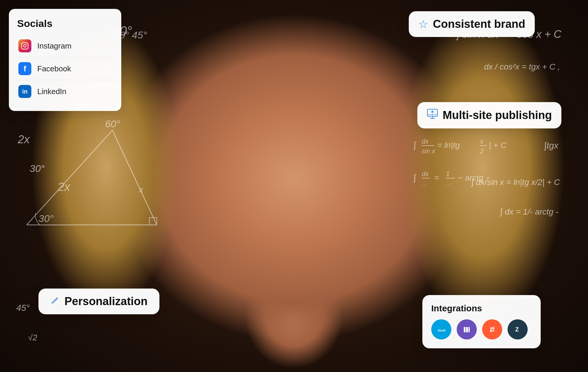 Image resolution: width=588 pixels, height=372 pixels. Describe the element at coordinates (112, 124) in the screenshot. I see `svg-text: 60°` at that location.